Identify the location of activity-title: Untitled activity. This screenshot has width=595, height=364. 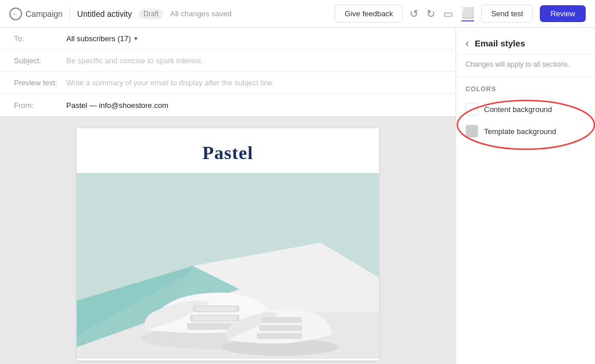
(105, 14).